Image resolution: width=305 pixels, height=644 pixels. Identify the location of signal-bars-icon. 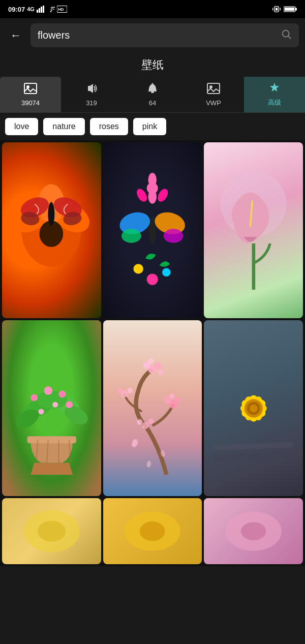
(41, 9).